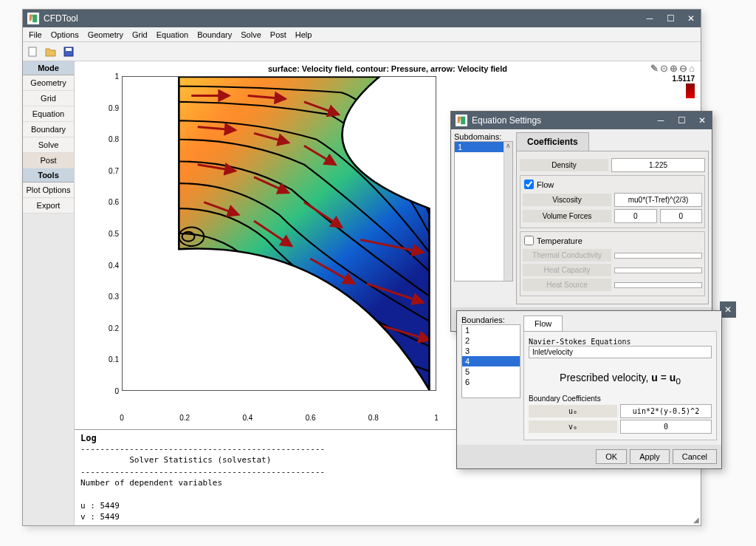 The width and height of the screenshot is (756, 546). Describe the element at coordinates (661, 120) in the screenshot. I see `eq-minimize-button: ─` at that location.